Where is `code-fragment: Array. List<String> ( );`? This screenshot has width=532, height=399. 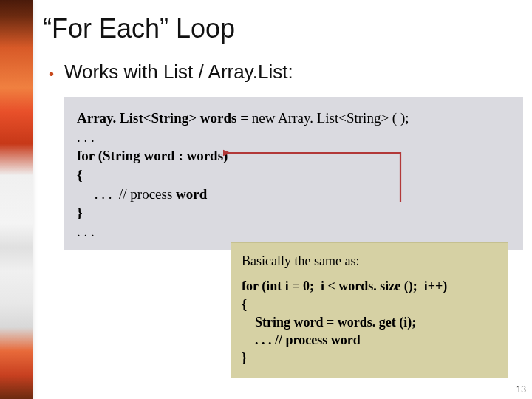 code-fragment: Array. List<String> ( ); is located at coordinates (341, 118).